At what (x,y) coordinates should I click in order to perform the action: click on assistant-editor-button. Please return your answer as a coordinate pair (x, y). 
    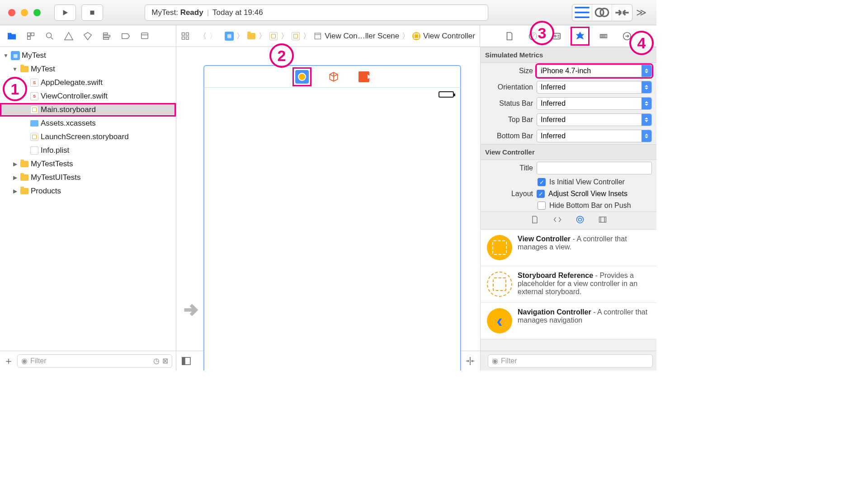
    Looking at the image, I should click on (602, 13).